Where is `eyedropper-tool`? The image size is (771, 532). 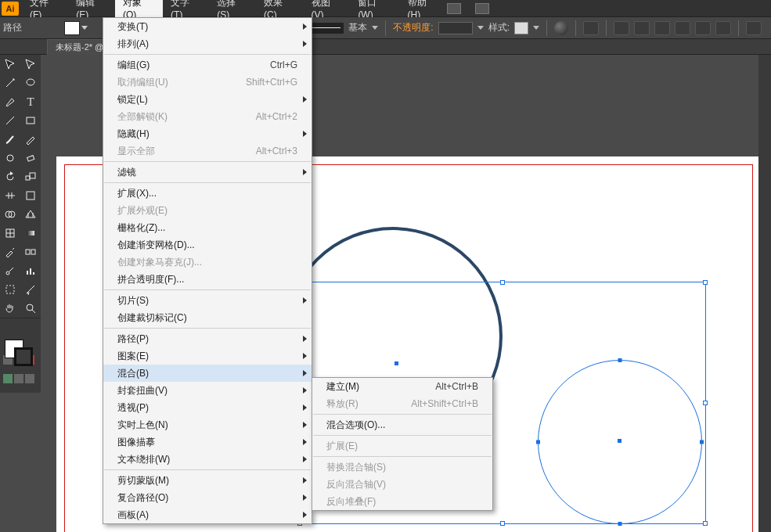 eyedropper-tool is located at coordinates (10, 252).